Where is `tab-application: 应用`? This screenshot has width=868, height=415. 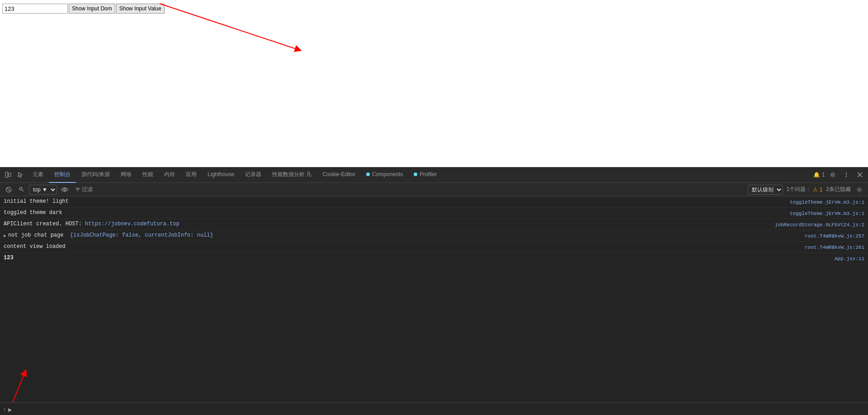 tab-application: 应用 is located at coordinates (191, 175).